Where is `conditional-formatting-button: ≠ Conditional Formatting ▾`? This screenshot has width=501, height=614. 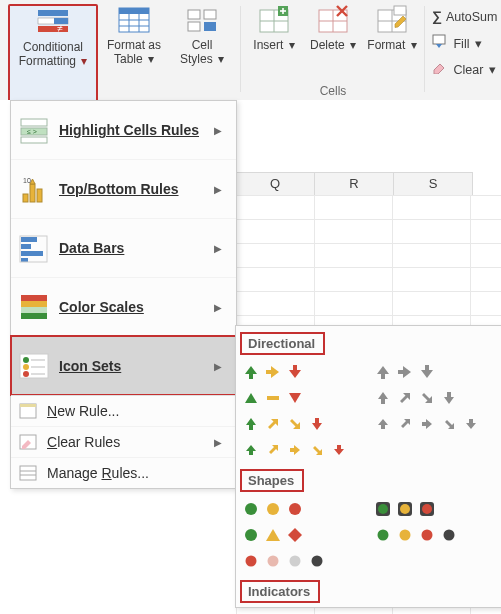 conditional-formatting-button: ≠ Conditional Formatting ▾ is located at coordinates (53, 53).